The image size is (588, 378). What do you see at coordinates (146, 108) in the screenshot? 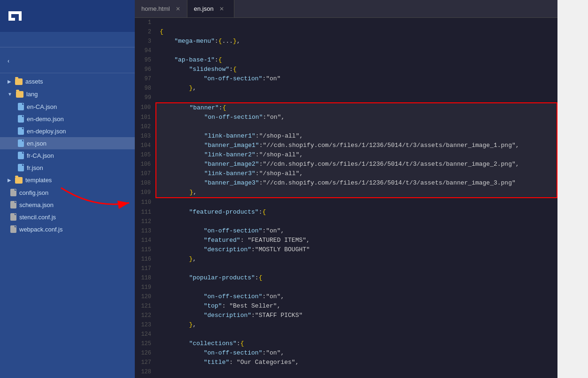
I see `line-number: 100` at bounding box center [146, 108].